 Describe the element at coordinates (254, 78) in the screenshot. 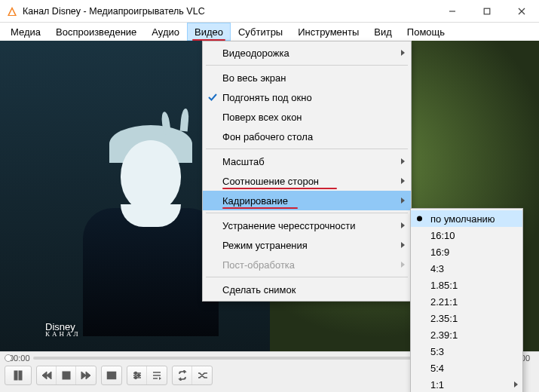

I see `menu-item-label: Во весь экран` at that location.